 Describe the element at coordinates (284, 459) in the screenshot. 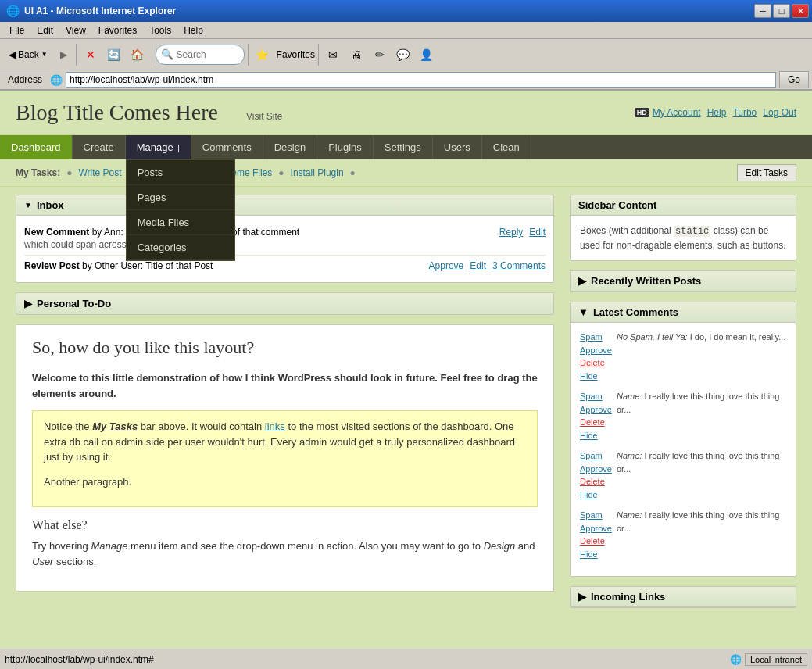

I see `highlight-box: Notice the My Tasks bar above. It would …` at that location.